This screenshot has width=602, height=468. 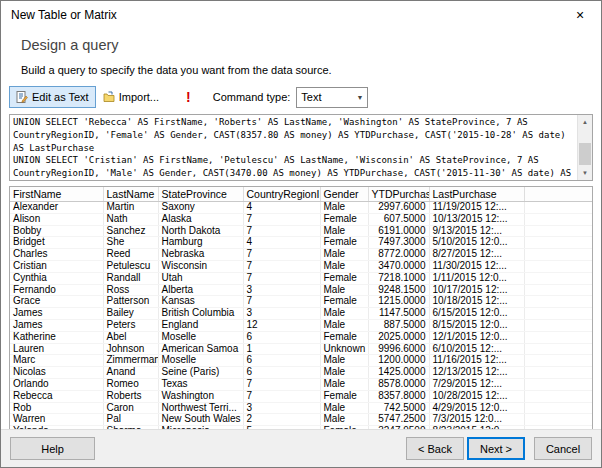 I want to click on query-editor-panel: UNION SELECT 'Rebecca' AS FirstName, 'Ro…, so click(x=301, y=148).